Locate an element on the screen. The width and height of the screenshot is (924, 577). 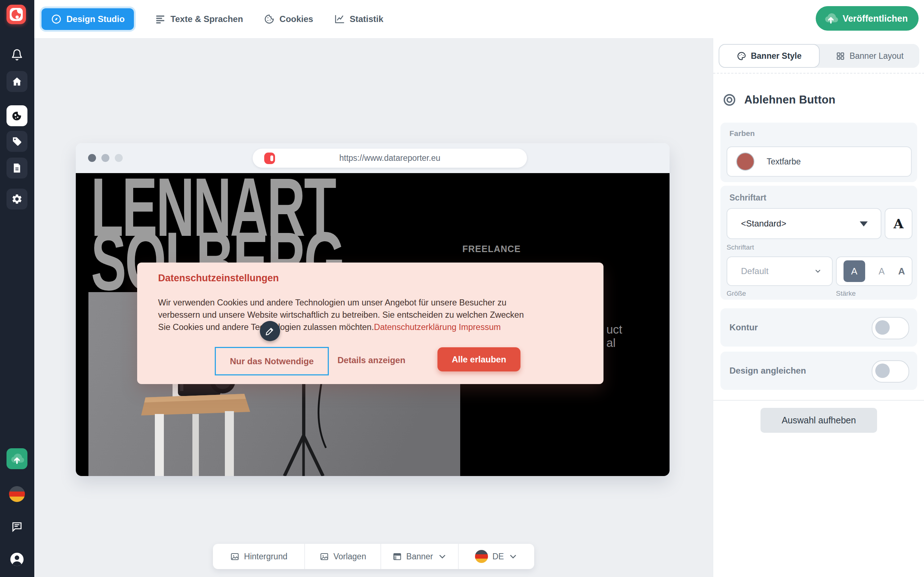
body-line-3: Sie Cookies und andere Technologien zula… is located at coordinates (375, 327).